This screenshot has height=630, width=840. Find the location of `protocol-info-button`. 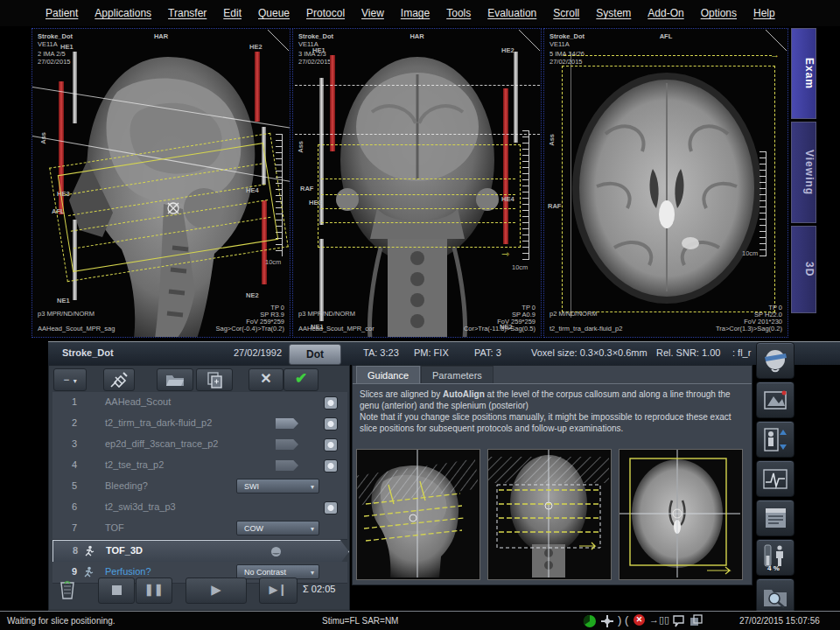

protocol-info-button is located at coordinates (775, 518).